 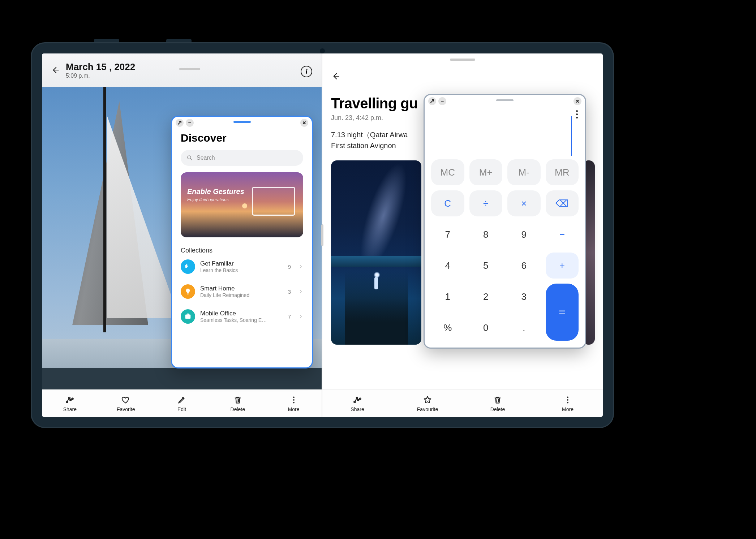 What do you see at coordinates (572, 136) in the screenshot?
I see `calculator-cursor` at bounding box center [572, 136].